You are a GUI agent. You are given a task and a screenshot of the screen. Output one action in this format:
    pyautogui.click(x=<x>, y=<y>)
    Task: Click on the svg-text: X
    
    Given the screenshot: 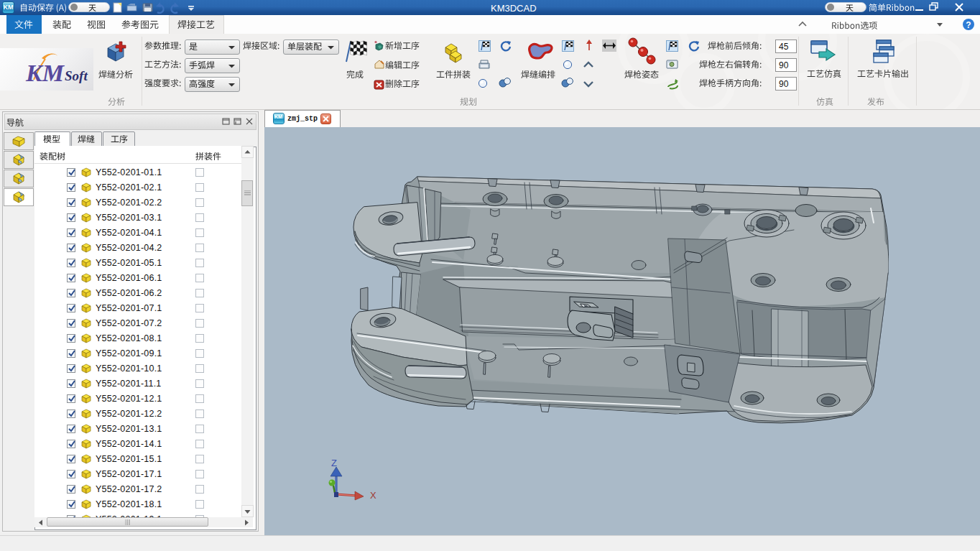 What is the action you would take?
    pyautogui.click(x=374, y=496)
    